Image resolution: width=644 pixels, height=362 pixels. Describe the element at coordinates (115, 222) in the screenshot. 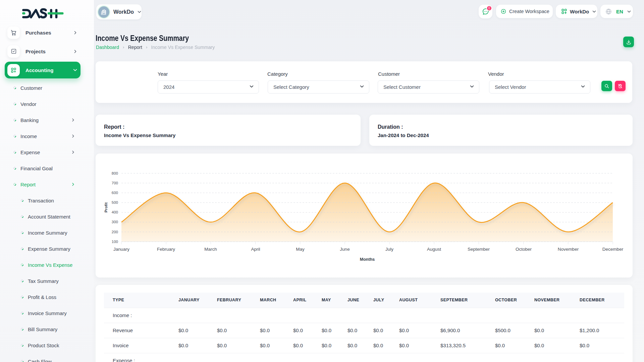

I see `svg-text: 300` at that location.